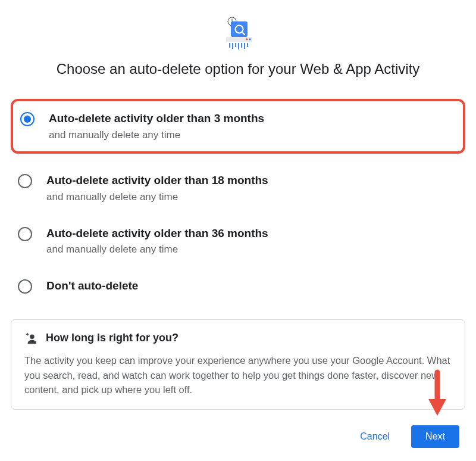  What do you see at coordinates (436, 437) in the screenshot?
I see `next-button: Next` at bounding box center [436, 437].